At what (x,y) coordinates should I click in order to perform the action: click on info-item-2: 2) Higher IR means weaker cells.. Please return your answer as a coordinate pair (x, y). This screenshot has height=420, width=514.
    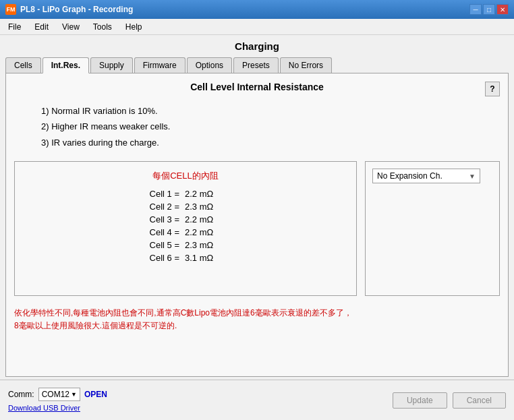
    Looking at the image, I should click on (270, 127).